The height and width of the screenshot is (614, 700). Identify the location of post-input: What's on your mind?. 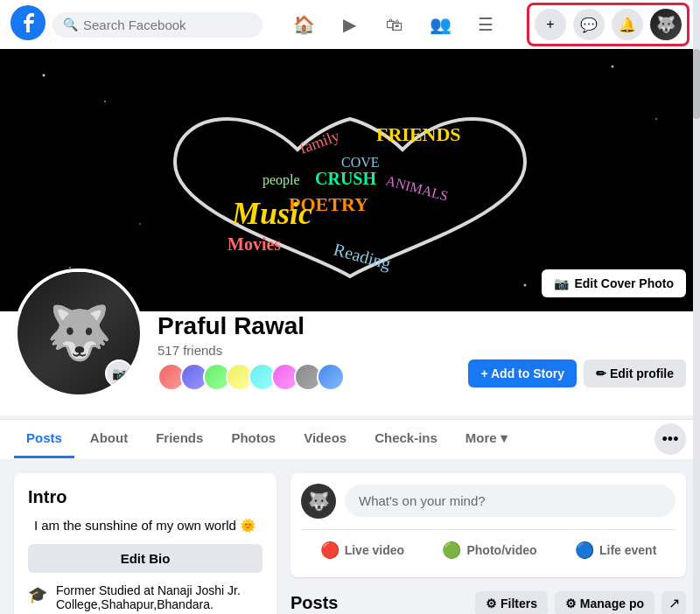
(510, 500).